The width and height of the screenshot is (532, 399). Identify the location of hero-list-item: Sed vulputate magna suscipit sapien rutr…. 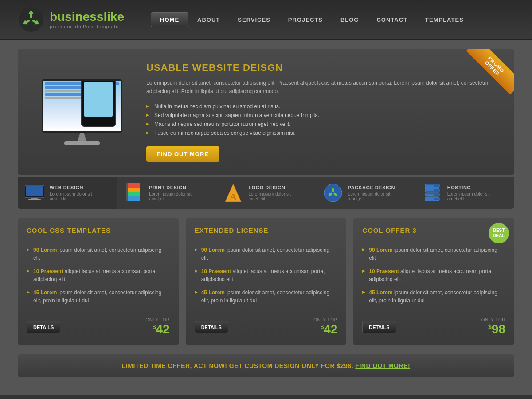
(324, 115).